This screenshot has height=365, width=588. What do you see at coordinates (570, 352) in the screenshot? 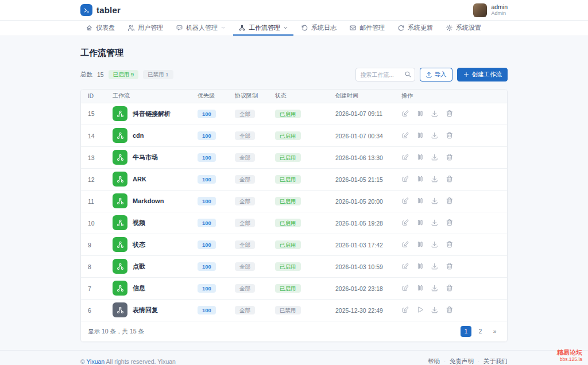
I see `watermark-line1: 精易论坛` at bounding box center [570, 352].